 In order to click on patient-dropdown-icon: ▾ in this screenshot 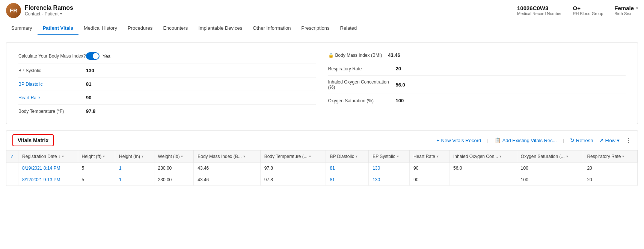, I will do `click(61, 14)`.